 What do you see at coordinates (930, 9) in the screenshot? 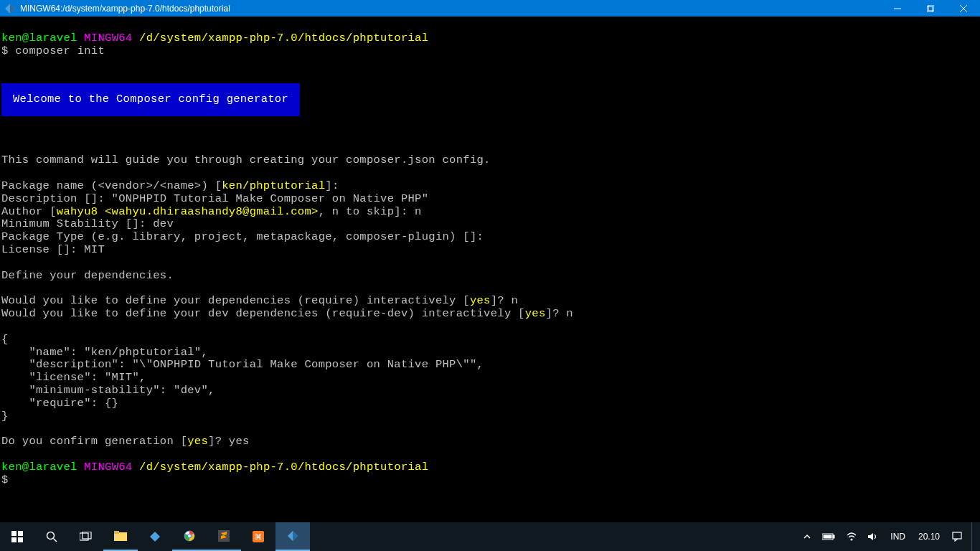
I see `maximize-button` at bounding box center [930, 9].